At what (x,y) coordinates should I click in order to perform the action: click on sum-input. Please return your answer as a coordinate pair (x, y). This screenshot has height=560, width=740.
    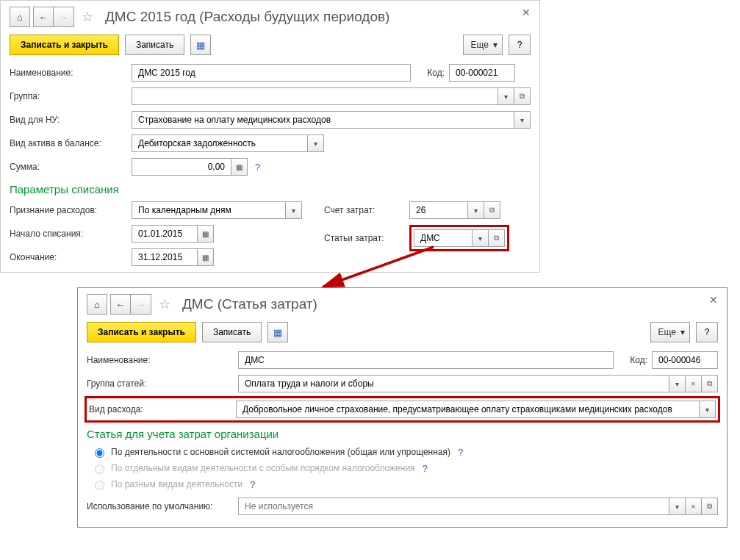
    Looking at the image, I should click on (182, 167).